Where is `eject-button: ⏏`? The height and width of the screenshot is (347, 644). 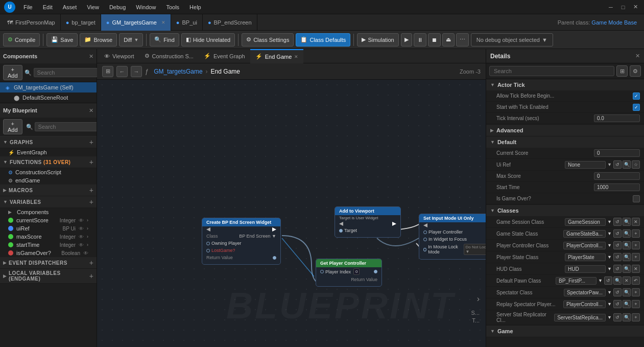 eject-button: ⏏ is located at coordinates (448, 40).